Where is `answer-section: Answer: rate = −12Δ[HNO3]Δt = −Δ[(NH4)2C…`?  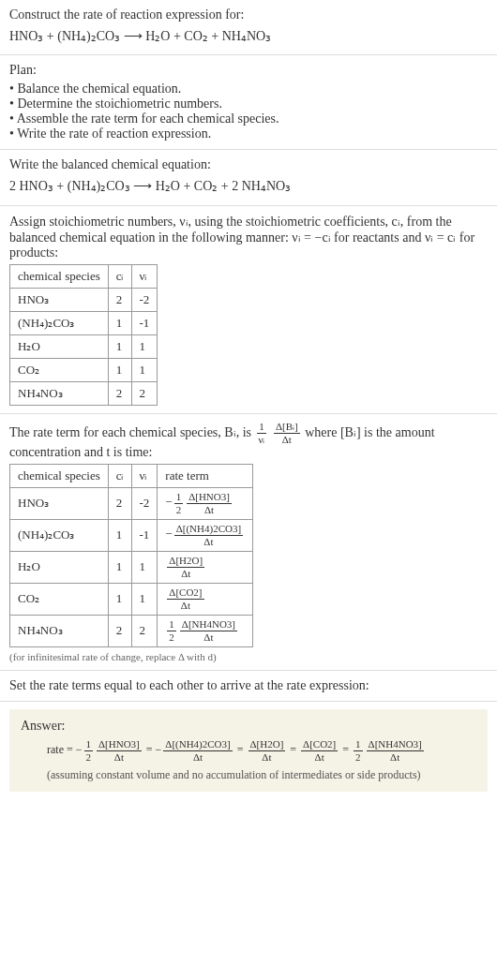
answer-section: Answer: rate = −12Δ[HNO3]Δt = −Δ[(NH4)2C… is located at coordinates (248, 750).